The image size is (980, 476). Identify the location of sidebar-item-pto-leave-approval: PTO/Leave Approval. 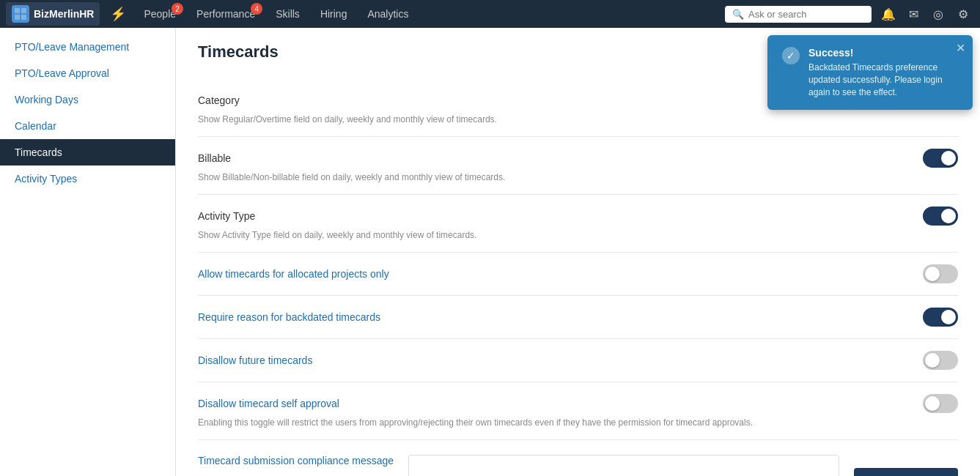
(88, 73).